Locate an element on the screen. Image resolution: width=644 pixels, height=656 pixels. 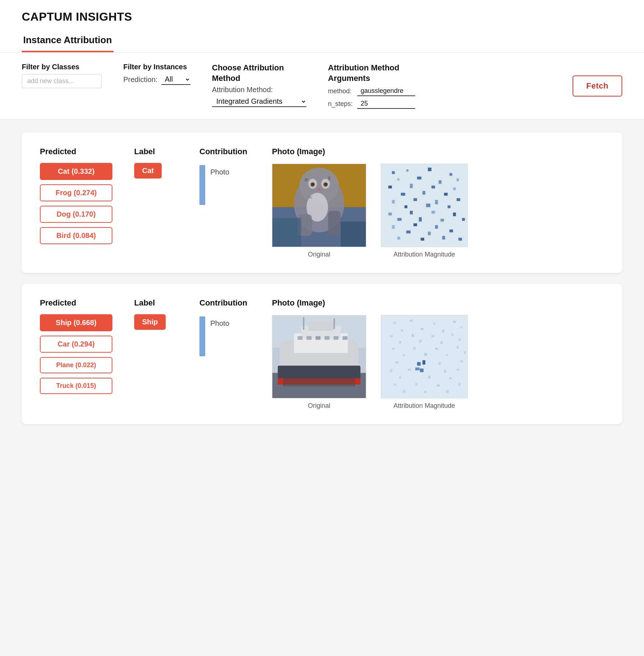
prediction-badge-truck: Truck (0.015) is located at coordinates (76, 386).